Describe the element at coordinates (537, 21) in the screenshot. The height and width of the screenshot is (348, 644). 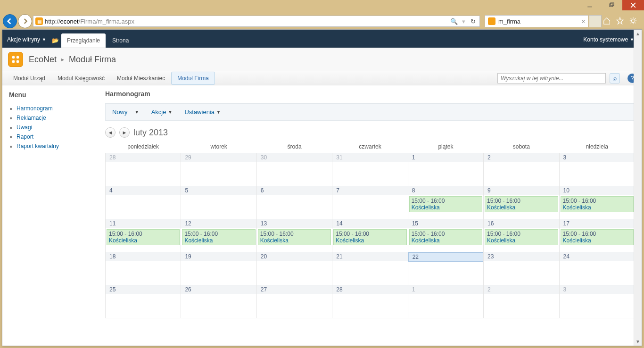
I see `browser-tab: m_firma ×` at that location.